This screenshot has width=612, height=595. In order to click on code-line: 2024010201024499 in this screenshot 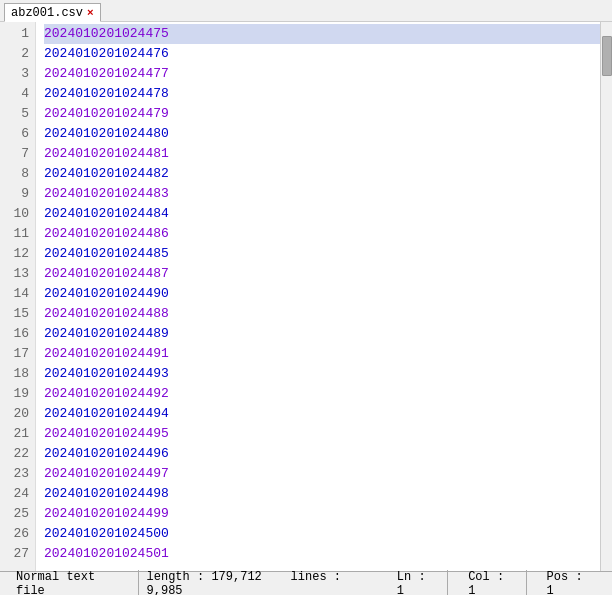, I will do `click(322, 514)`.